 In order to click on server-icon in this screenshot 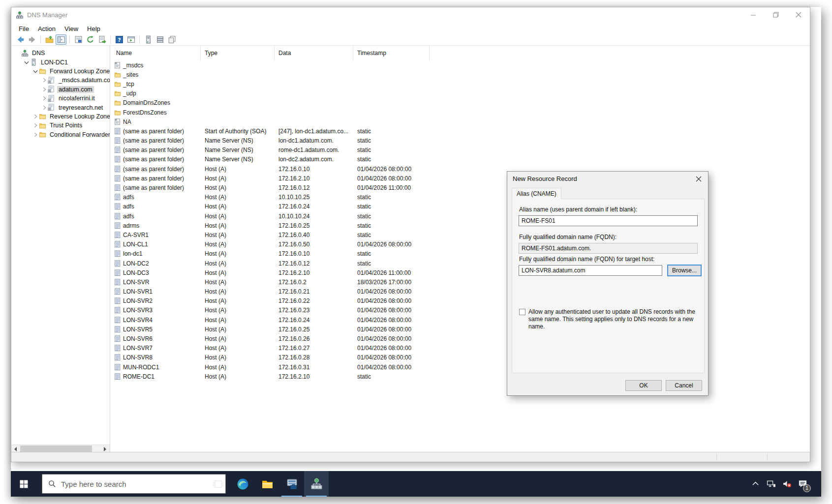, I will do `click(148, 39)`.